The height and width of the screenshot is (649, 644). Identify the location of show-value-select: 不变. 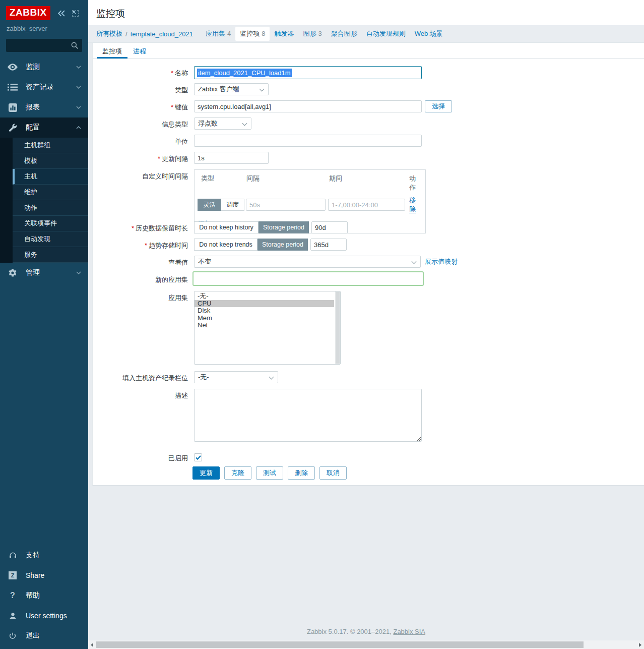
(307, 262).